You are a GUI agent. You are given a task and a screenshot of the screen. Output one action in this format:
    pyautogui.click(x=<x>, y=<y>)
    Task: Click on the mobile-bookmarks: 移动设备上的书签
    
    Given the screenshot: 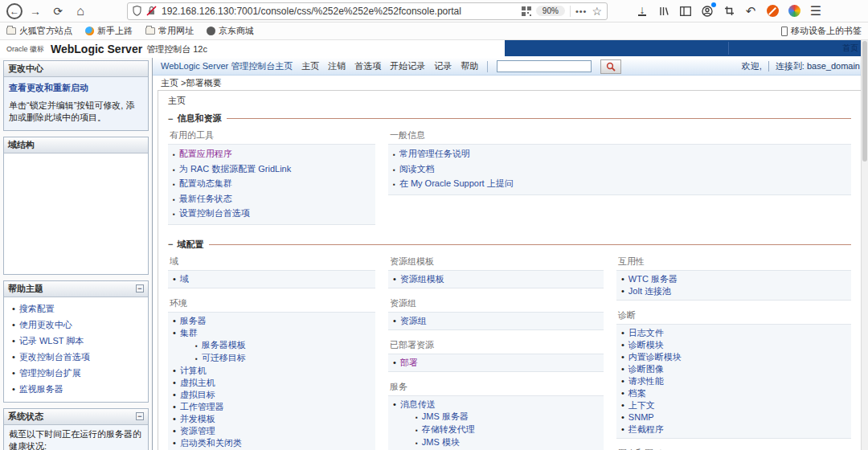 What is the action you would take?
    pyautogui.click(x=821, y=31)
    